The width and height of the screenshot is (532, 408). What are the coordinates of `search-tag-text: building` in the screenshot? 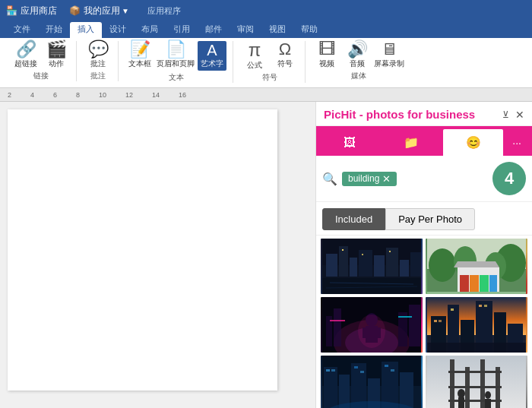 It's located at (363, 179).